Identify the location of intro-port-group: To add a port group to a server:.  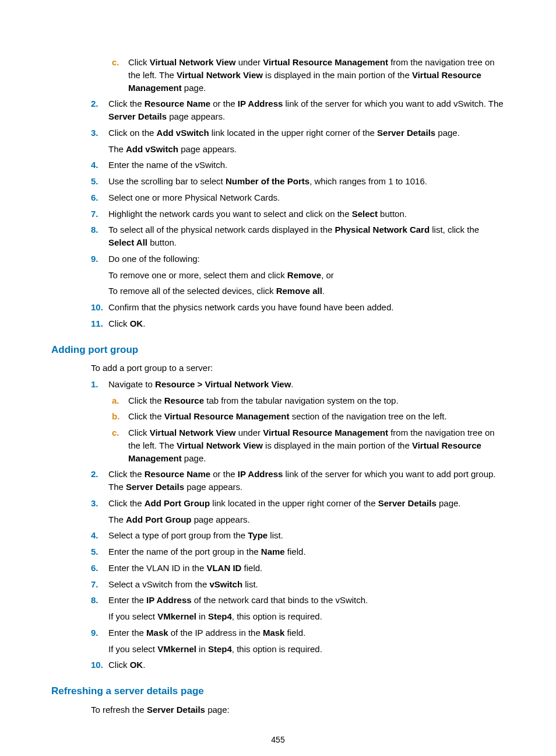
(298, 368).